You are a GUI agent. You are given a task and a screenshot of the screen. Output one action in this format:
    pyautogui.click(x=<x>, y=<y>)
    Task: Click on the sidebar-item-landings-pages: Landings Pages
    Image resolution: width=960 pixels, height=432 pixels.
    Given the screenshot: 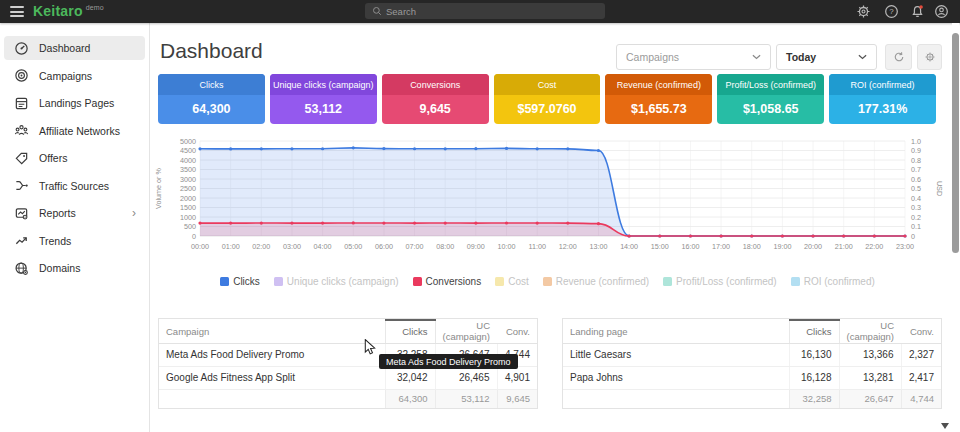 What is the action you would take?
    pyautogui.click(x=74, y=103)
    